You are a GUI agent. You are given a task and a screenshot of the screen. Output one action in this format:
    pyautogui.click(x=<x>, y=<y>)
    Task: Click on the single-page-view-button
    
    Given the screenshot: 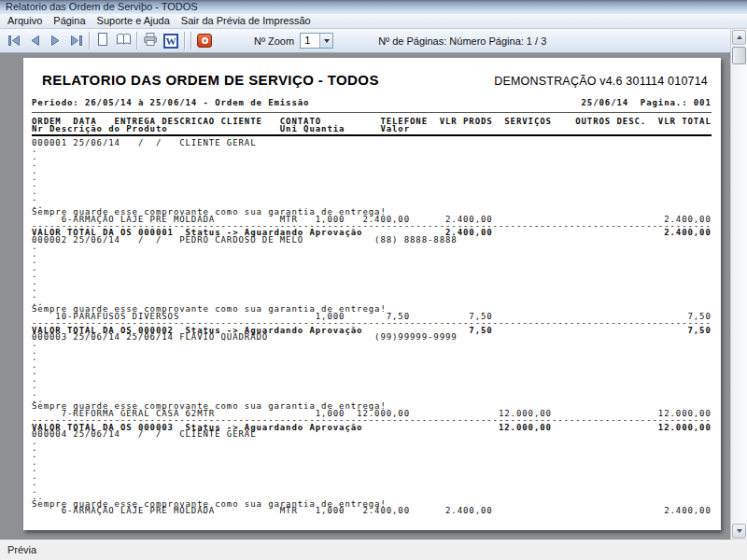 What is the action you would take?
    pyautogui.click(x=103, y=41)
    